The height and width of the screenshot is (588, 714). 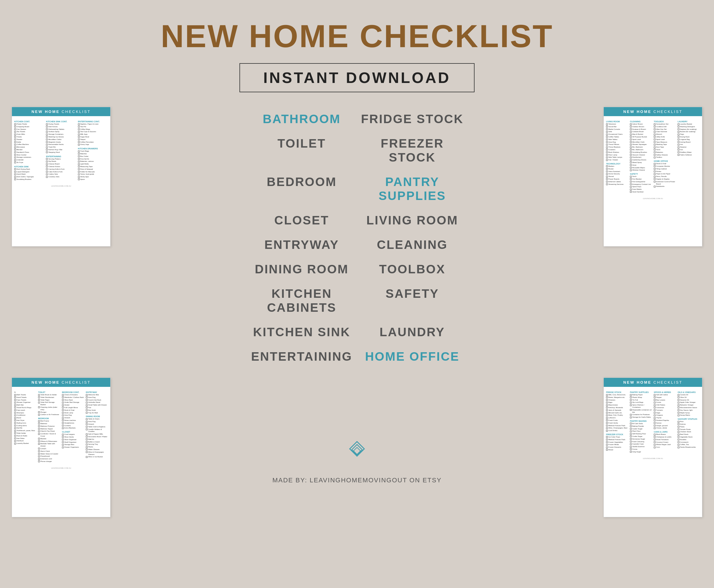 What do you see at coordinates (412, 189) in the screenshot?
I see `category-pantry-supplies: PANTRY SUPPLIES` at bounding box center [412, 189].